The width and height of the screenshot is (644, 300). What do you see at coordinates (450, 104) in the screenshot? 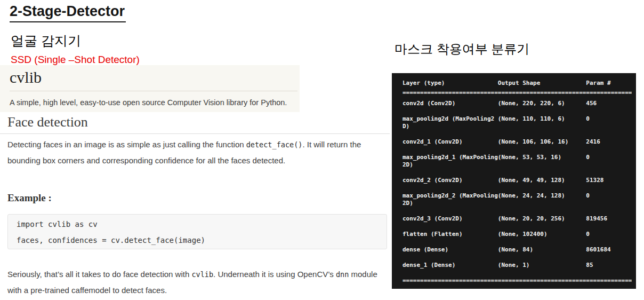
I see `model-summary-cell-layer: conv2d (Conv2D)` at bounding box center [450, 104].